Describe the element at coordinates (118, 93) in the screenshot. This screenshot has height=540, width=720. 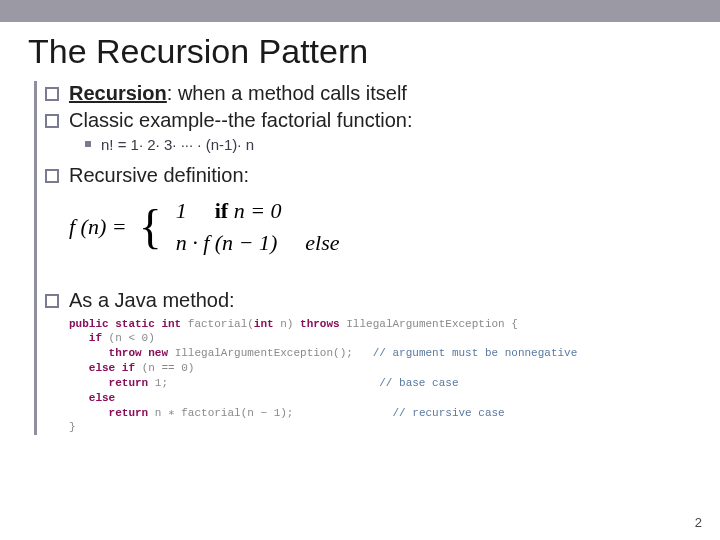
I see `bullet-recursion-term: Recursion` at that location.